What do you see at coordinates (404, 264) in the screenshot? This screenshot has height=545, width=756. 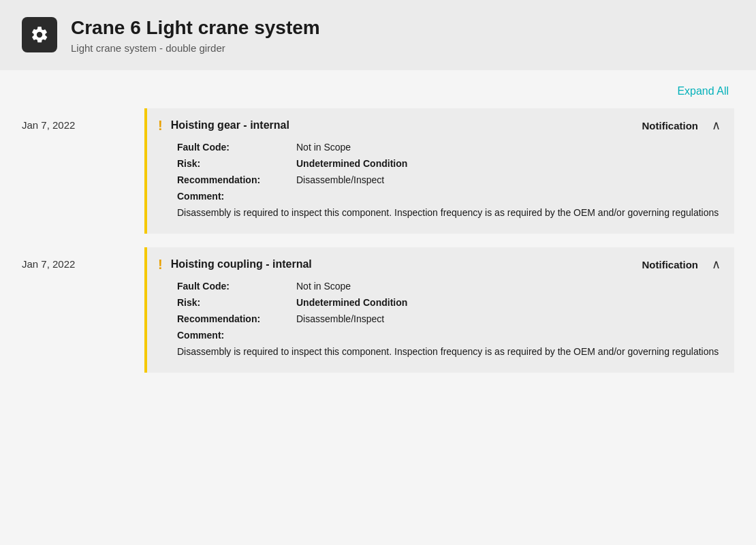 I see `card-title-2: Hoisting coupling - internal` at bounding box center [404, 264].